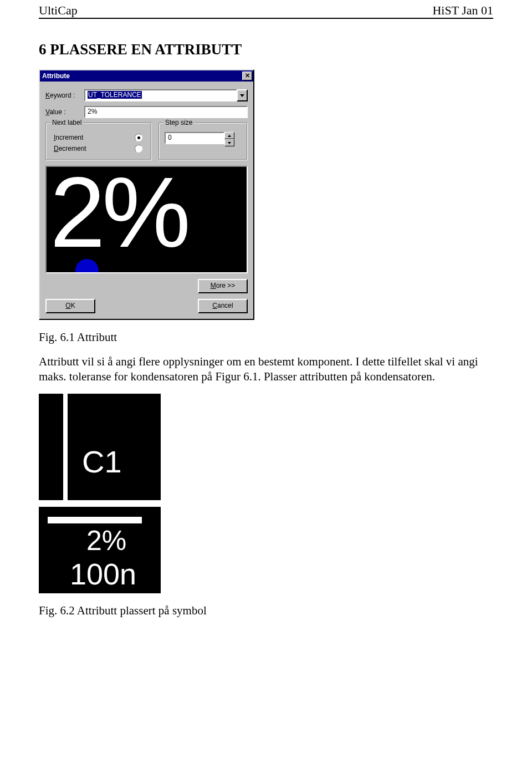 The height and width of the screenshot is (758, 532). What do you see at coordinates (99, 141) in the screenshot?
I see `next-label-group: Next label Increment Decrement` at bounding box center [99, 141].